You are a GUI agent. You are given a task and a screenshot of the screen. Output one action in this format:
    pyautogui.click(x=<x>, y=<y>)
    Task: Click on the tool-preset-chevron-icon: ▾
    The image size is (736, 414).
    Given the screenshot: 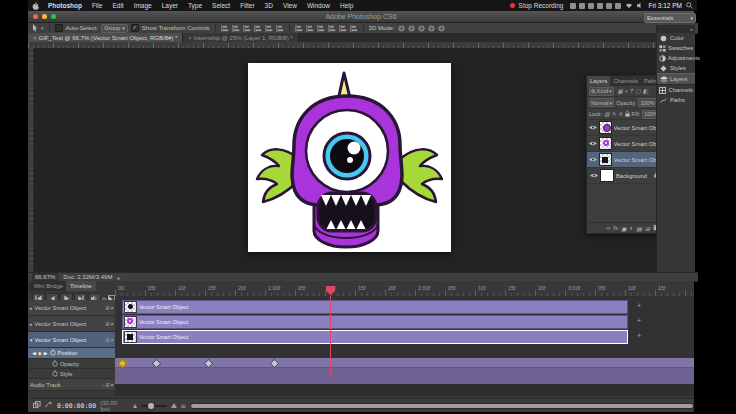 What is the action you would take?
    pyautogui.click(x=42, y=28)
    